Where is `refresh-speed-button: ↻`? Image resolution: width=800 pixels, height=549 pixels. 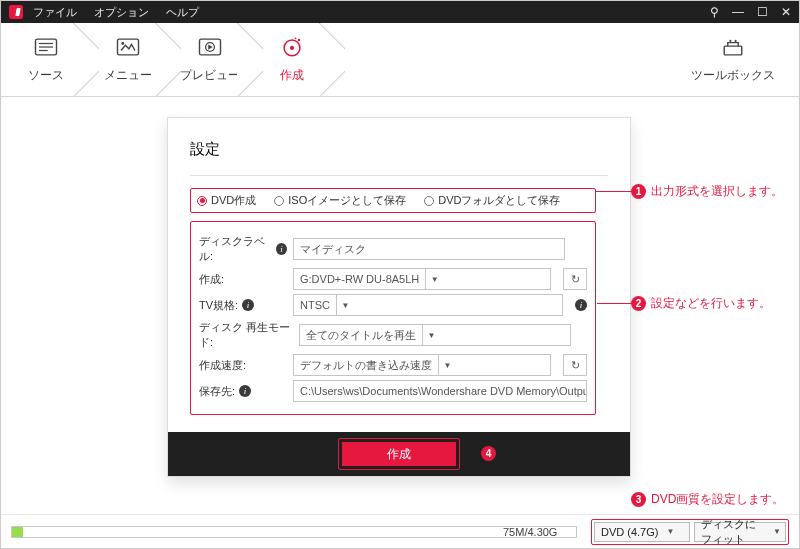 refresh-speed-button: ↻ is located at coordinates (575, 365).